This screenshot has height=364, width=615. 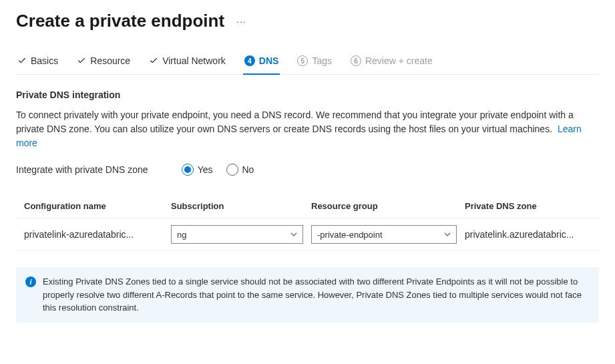 What do you see at coordinates (187, 62) in the screenshot?
I see `tab-virtual-network: Virtual Network` at bounding box center [187, 62].